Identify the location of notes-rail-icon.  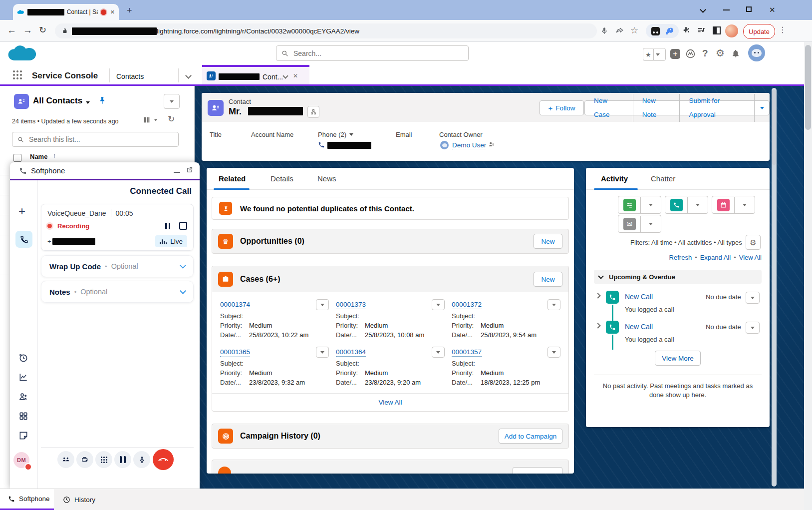
(23, 436).